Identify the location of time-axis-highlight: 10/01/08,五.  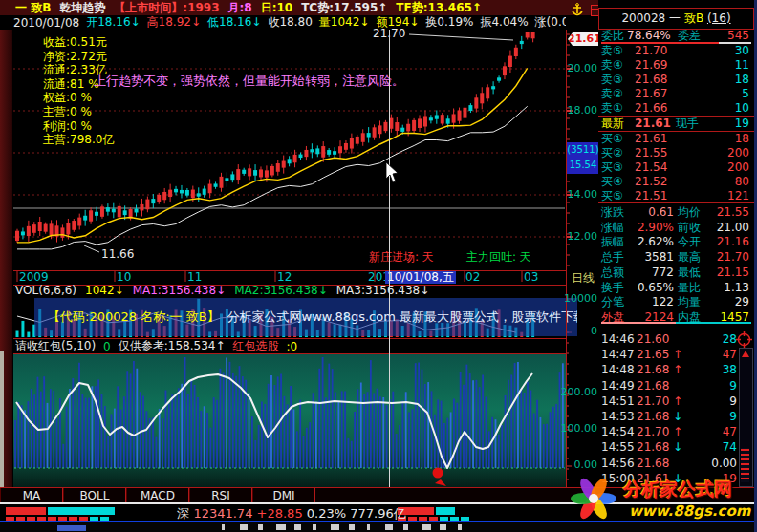
(421, 277).